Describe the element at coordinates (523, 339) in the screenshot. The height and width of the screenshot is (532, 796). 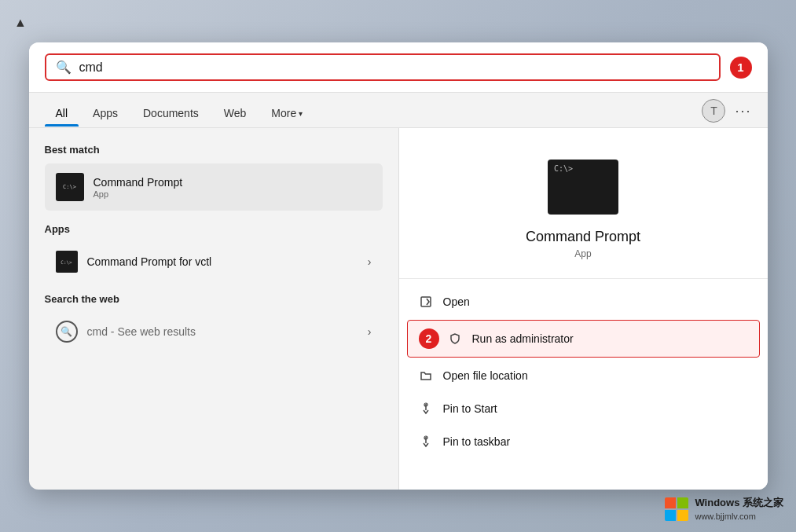
I see `action-run-admin-label: Run as administrator` at that location.